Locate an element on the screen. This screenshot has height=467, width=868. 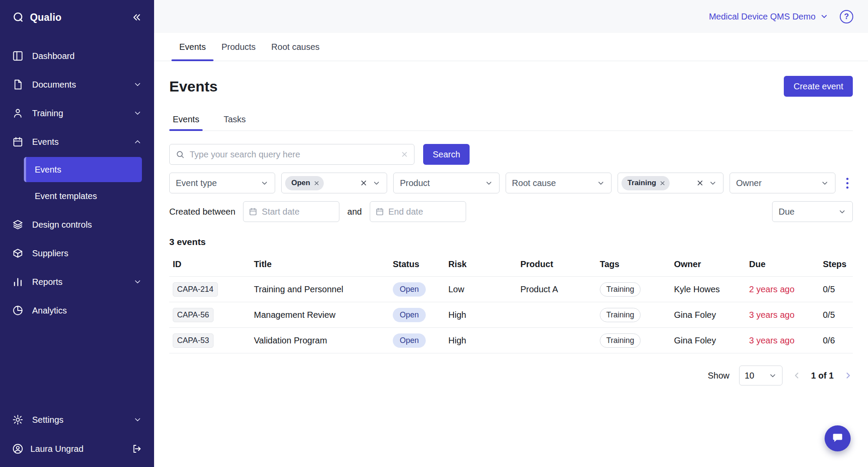
sidebar-item-settings: Settings is located at coordinates (77, 420).